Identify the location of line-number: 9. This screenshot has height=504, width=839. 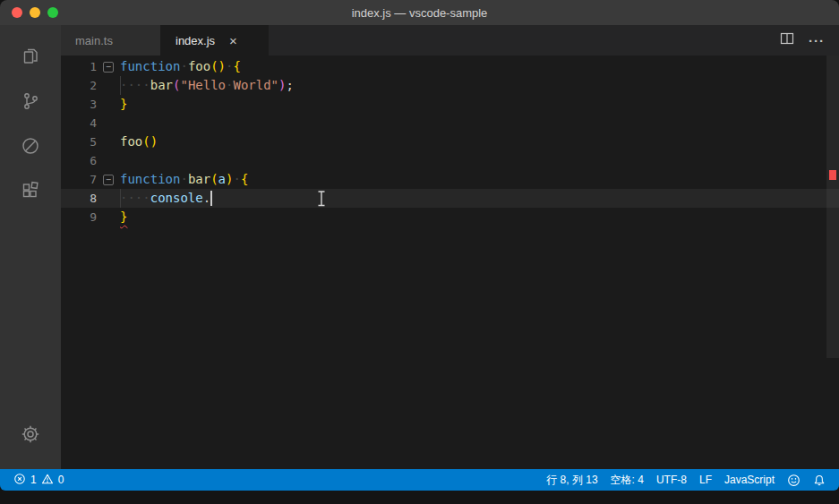
(79, 217).